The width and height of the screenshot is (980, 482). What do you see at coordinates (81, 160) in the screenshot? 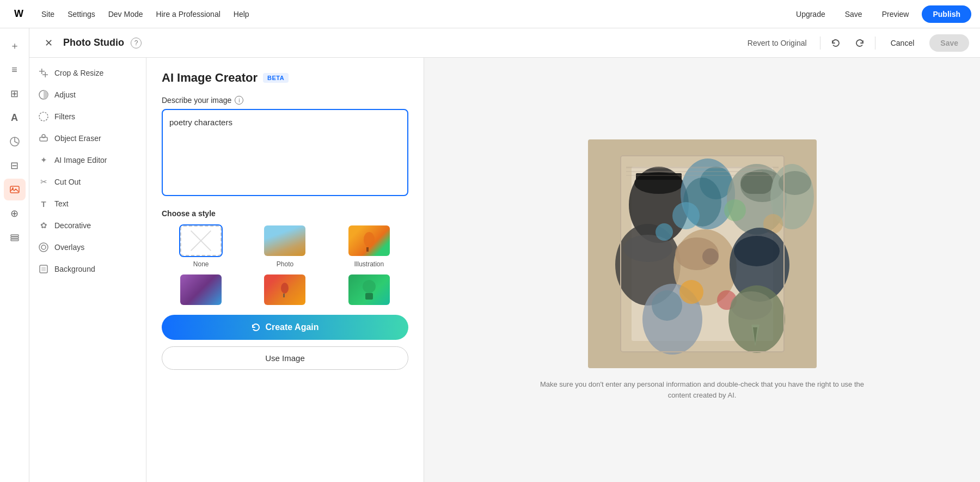
I see `tool-ai-editor-label: AI Image Editor` at bounding box center [81, 160].